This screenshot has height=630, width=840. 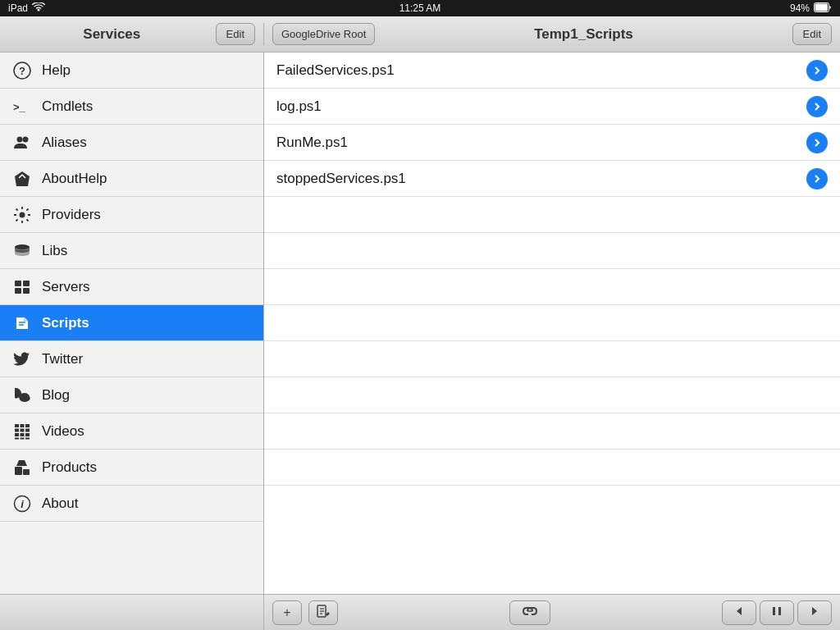 What do you see at coordinates (420, 8) in the screenshot?
I see `status-time: 11:25 AM` at bounding box center [420, 8].